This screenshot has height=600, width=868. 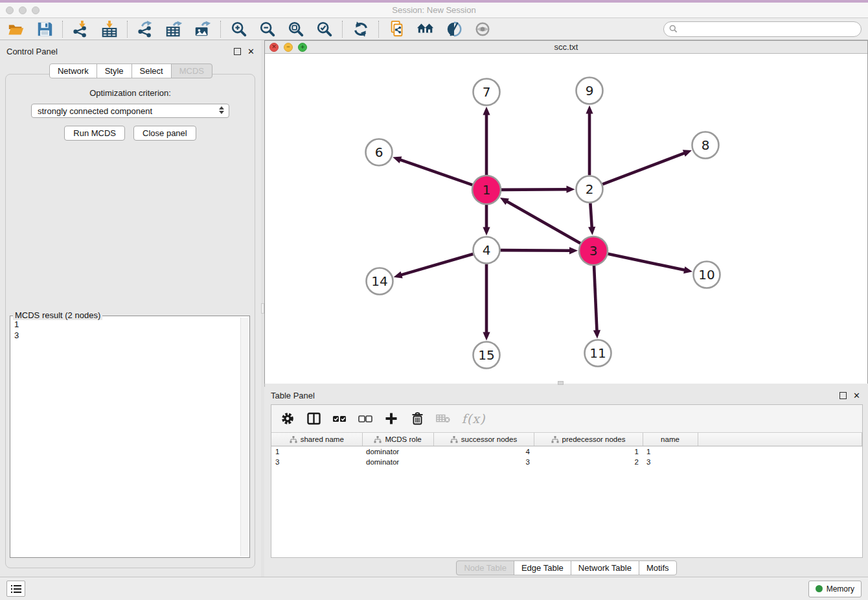 I want to click on columns-icon, so click(x=314, y=419).